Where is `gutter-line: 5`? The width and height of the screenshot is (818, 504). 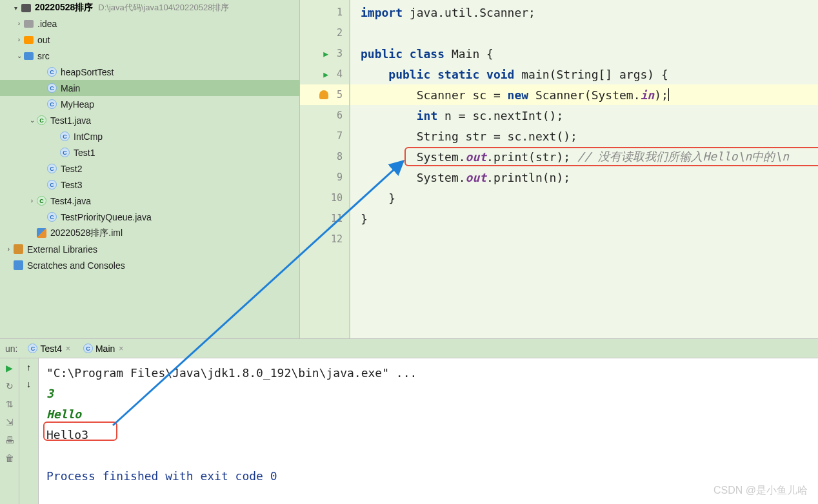
gutter-line: 5 is located at coordinates (324, 95).